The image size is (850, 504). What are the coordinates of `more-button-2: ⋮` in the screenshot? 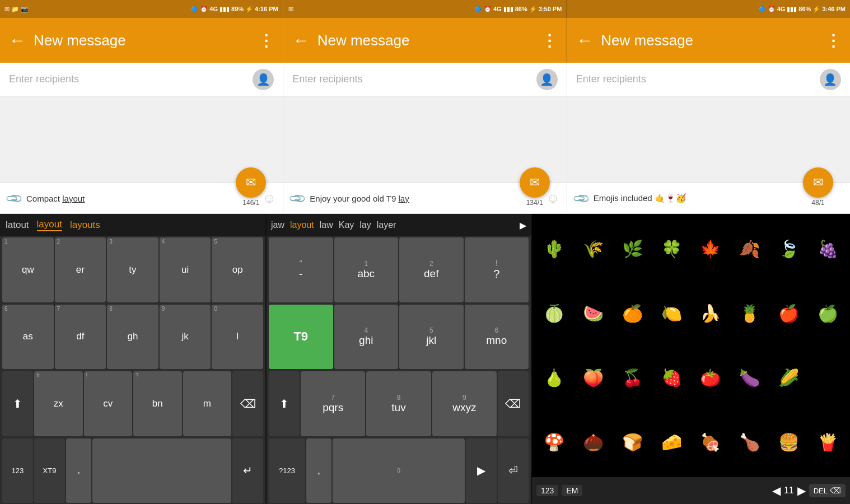 It's located at (549, 40).